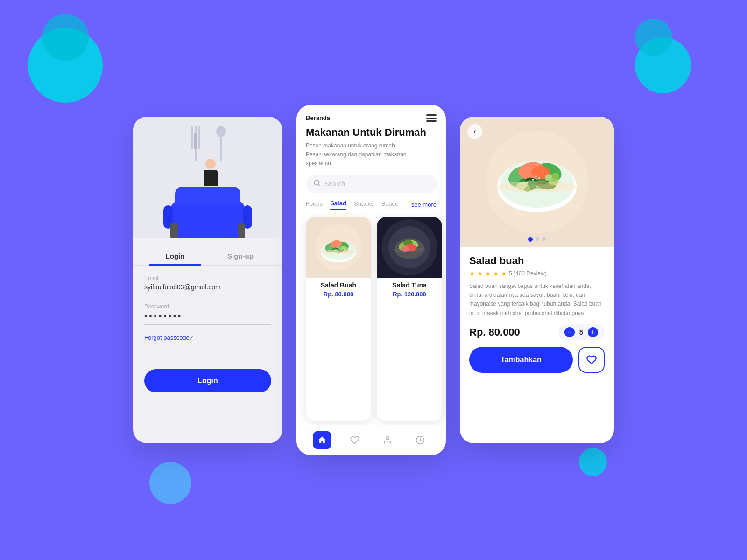  Describe the element at coordinates (208, 231) in the screenshot. I see `salt-shakers` at that location.